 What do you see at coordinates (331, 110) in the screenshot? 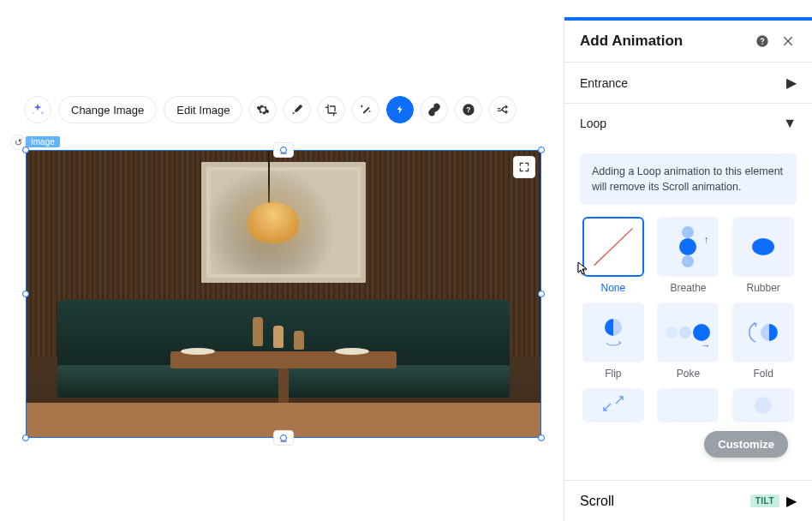
I see `crop-button` at bounding box center [331, 110].